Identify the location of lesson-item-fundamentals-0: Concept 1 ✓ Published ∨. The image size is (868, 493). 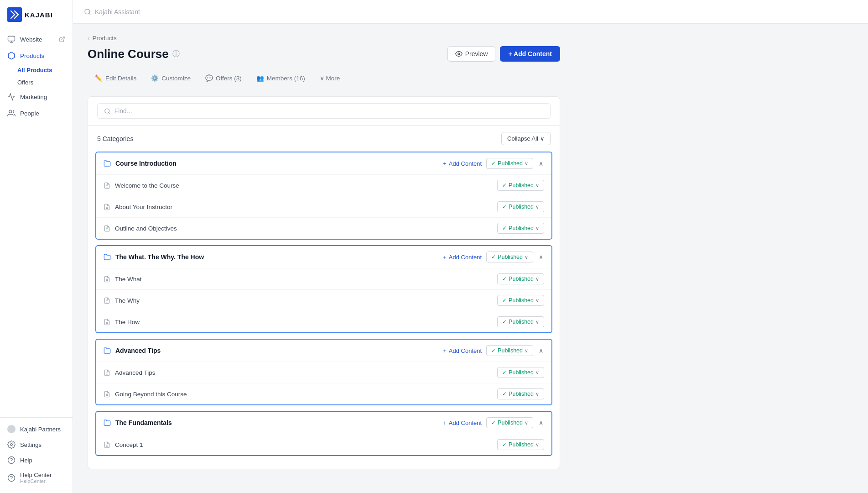
(324, 445).